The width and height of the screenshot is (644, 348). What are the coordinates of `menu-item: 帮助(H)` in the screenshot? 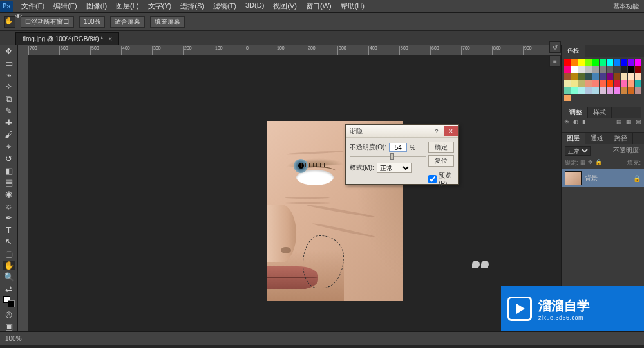 It's located at (353, 6).